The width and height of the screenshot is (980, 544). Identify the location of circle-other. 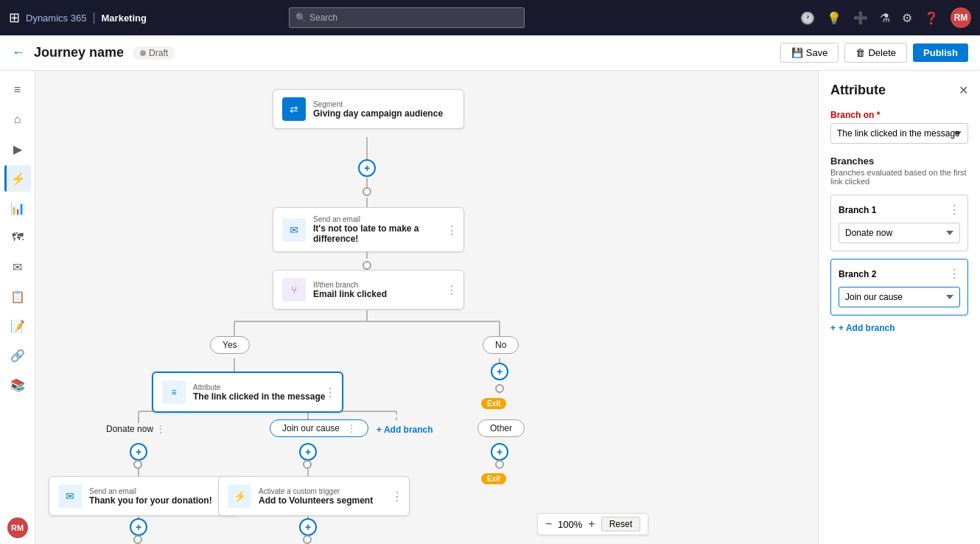
(500, 464).